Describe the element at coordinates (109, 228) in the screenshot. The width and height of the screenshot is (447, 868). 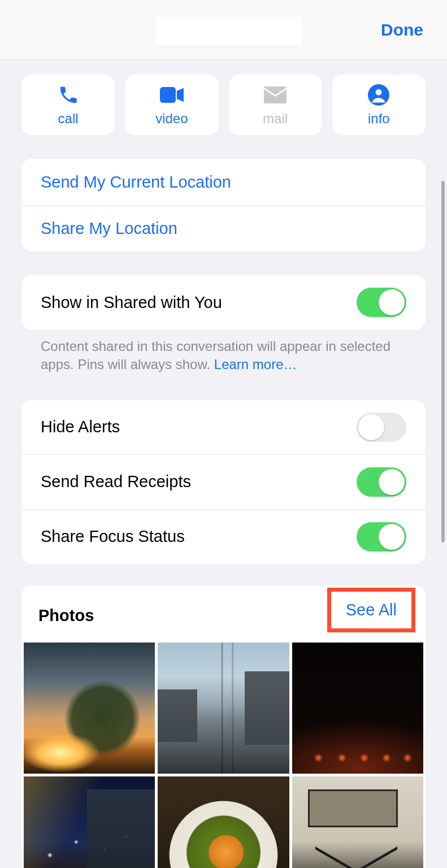
I see `share-my-location-label: Share My Location` at that location.